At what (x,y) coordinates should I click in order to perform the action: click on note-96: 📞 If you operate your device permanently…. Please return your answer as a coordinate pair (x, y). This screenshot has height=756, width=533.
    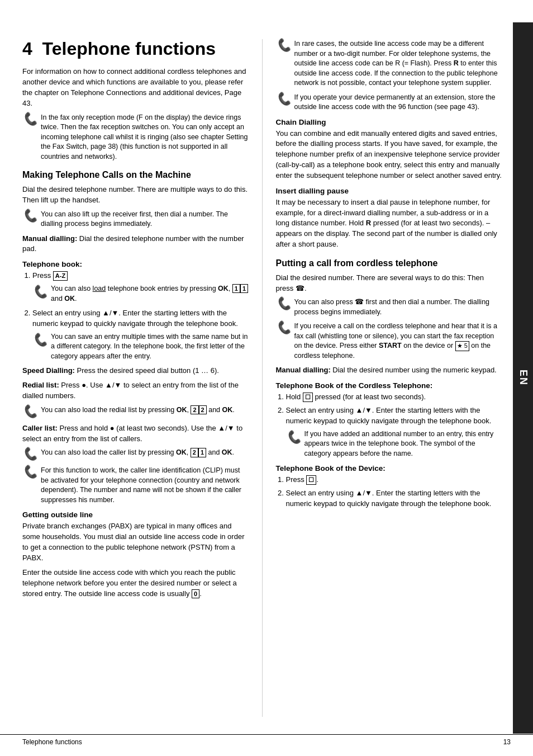
    Looking at the image, I should click on (389, 103).